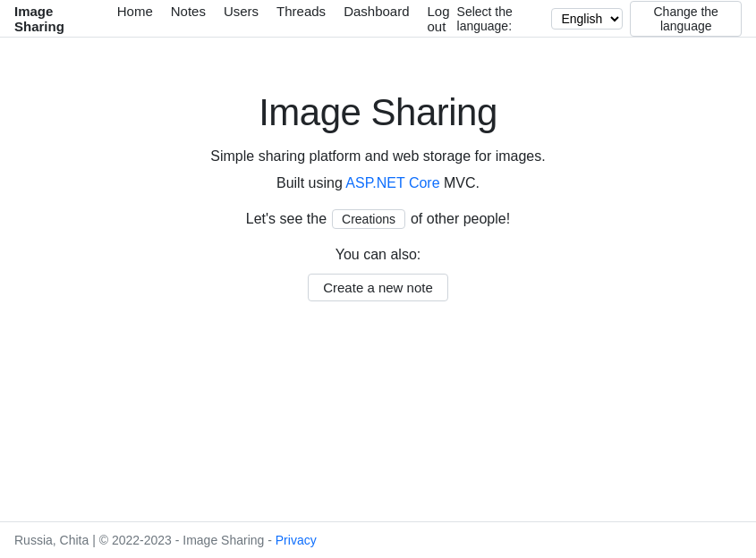 The height and width of the screenshot is (558, 756). What do you see at coordinates (460, 182) in the screenshot?
I see `built-using-suffix: MVC.` at bounding box center [460, 182].